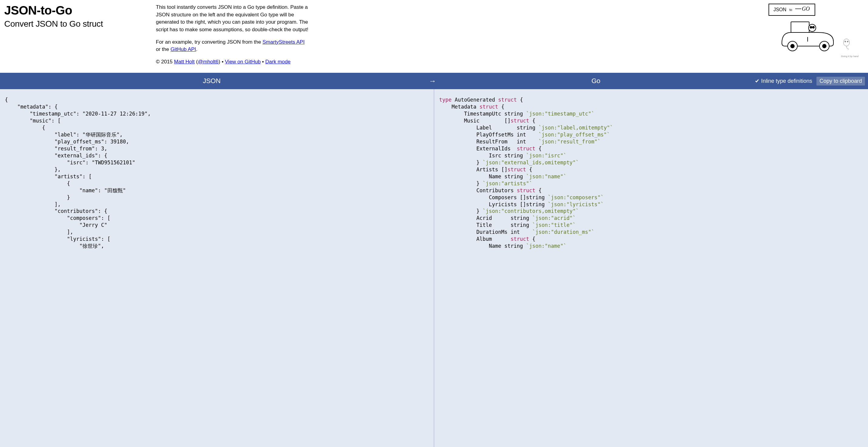 The width and height of the screenshot is (868, 447). I want to click on go-text: Composers []string, so click(493, 197).